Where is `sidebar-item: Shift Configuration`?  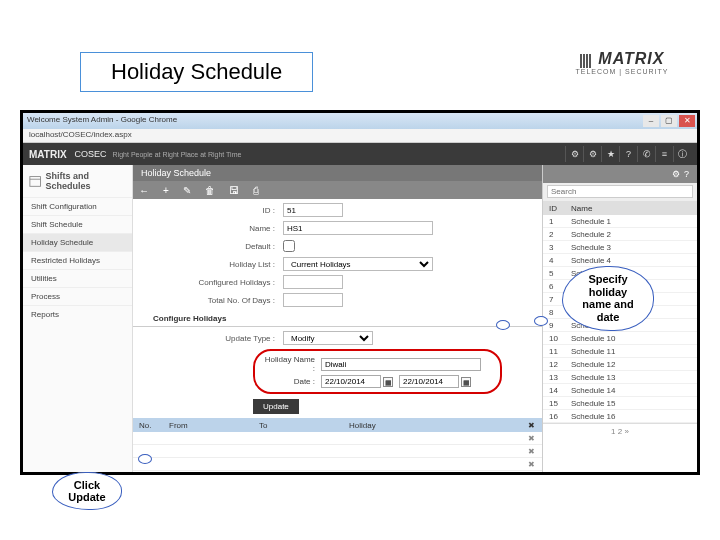 sidebar-item: Shift Configuration is located at coordinates (78, 206).